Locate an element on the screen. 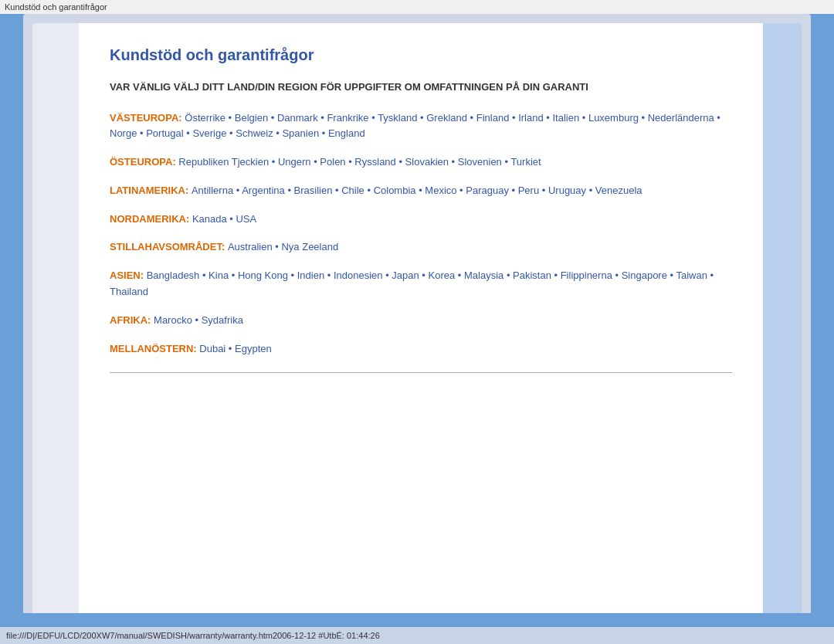 Image resolution: width=834 pixels, height=644 pixels. region-countries: Republiken Tjeckien • Ungern • Polen • R… is located at coordinates (360, 162).